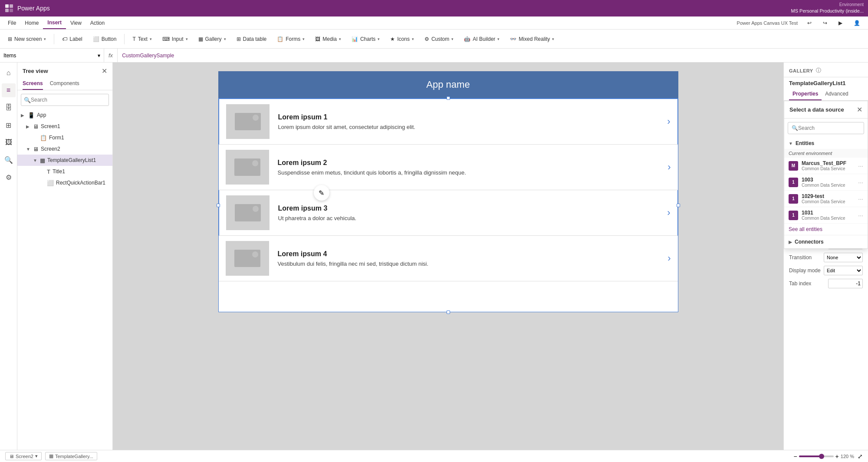  Describe the element at coordinates (826, 229) in the screenshot. I see `see-all-entities: See all entities` at that location.